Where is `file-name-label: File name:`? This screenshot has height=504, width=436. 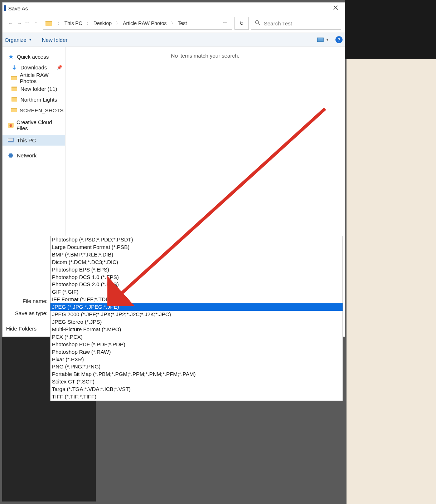 file-name-label: File name: is located at coordinates (27, 301).